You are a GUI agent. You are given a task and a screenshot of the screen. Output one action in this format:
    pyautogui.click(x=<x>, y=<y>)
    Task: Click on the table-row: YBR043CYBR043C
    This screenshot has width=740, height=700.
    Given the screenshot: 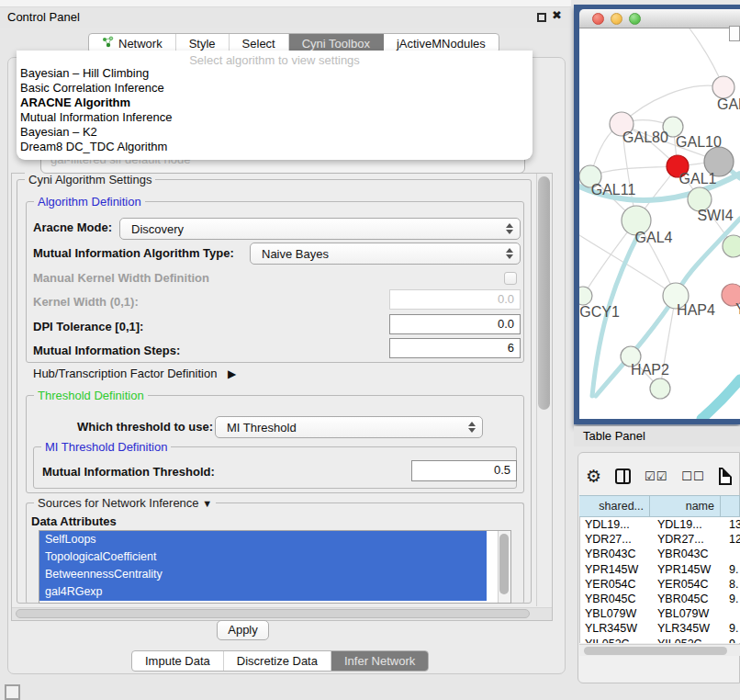 What is the action you would take?
    pyautogui.click(x=660, y=554)
    